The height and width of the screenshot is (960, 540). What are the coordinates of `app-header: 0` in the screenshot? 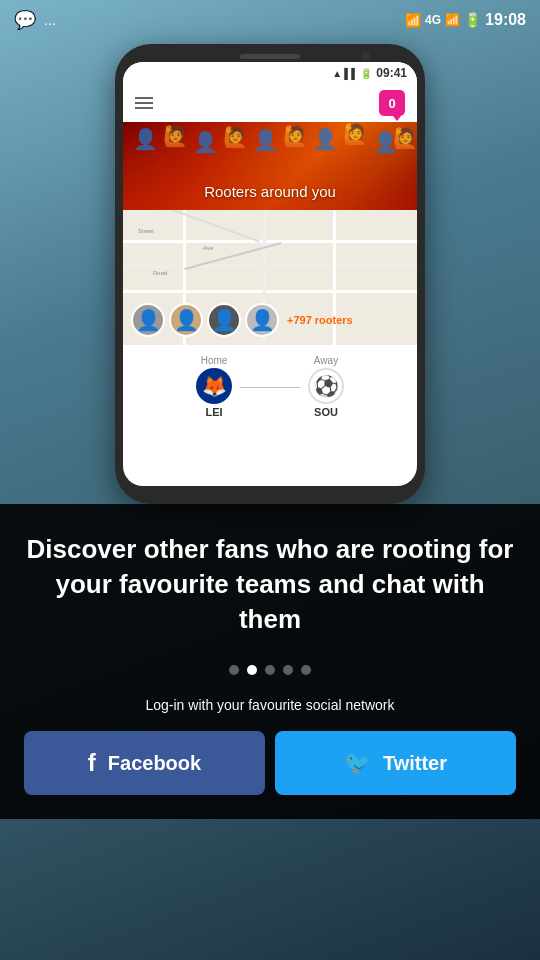 It's located at (270, 103).